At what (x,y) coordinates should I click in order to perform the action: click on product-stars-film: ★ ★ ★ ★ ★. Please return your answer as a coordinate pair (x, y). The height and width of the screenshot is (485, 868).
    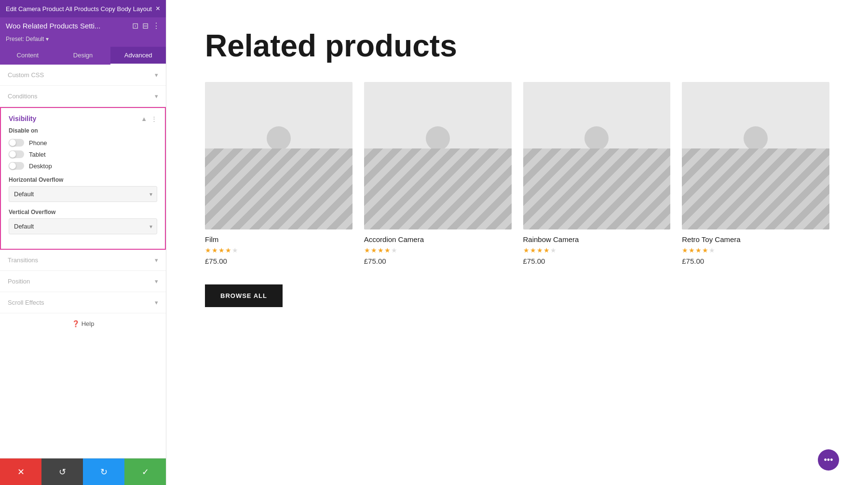
    Looking at the image, I should click on (279, 250).